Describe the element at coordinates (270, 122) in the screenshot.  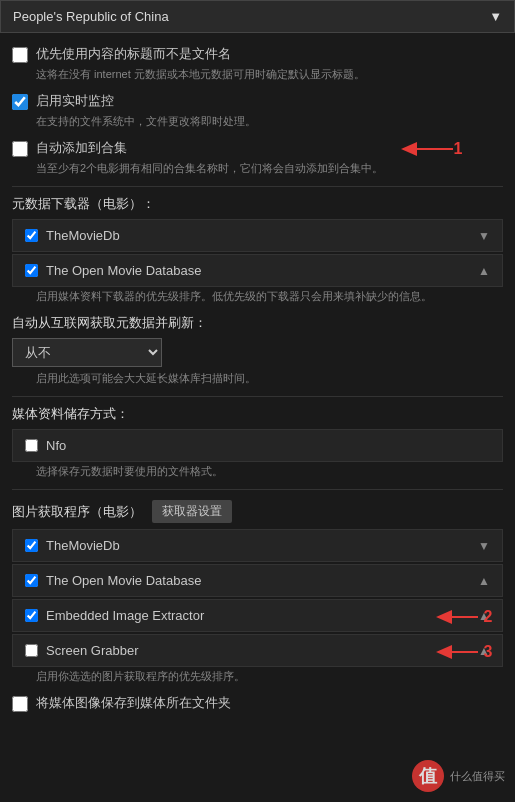
I see `realtime-monitor-hint: 在支持的文件系统中，文件更改将即时处理。` at that location.